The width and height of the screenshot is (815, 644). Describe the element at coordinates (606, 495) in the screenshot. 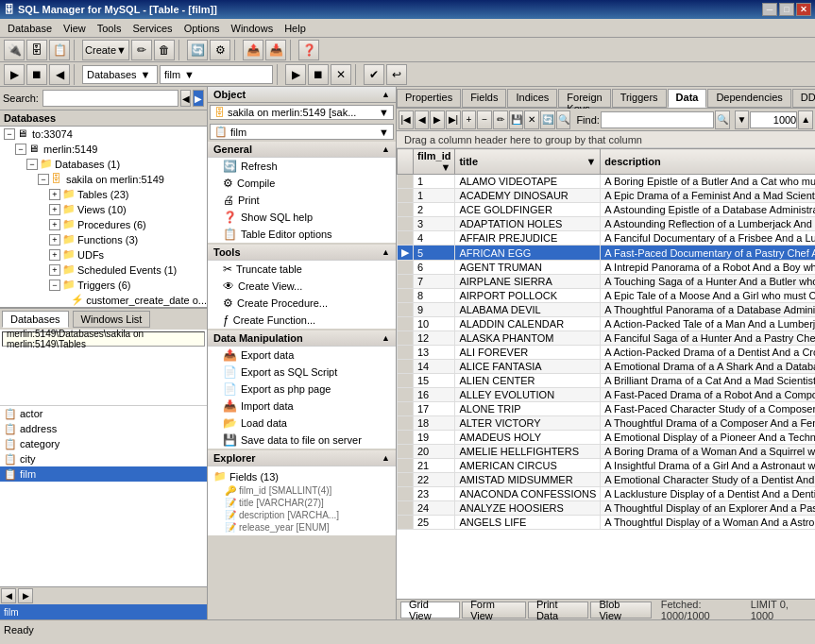

I see `table-row: 23ANACONDA CONFESSIONSA Lacklusture Disp…` at that location.